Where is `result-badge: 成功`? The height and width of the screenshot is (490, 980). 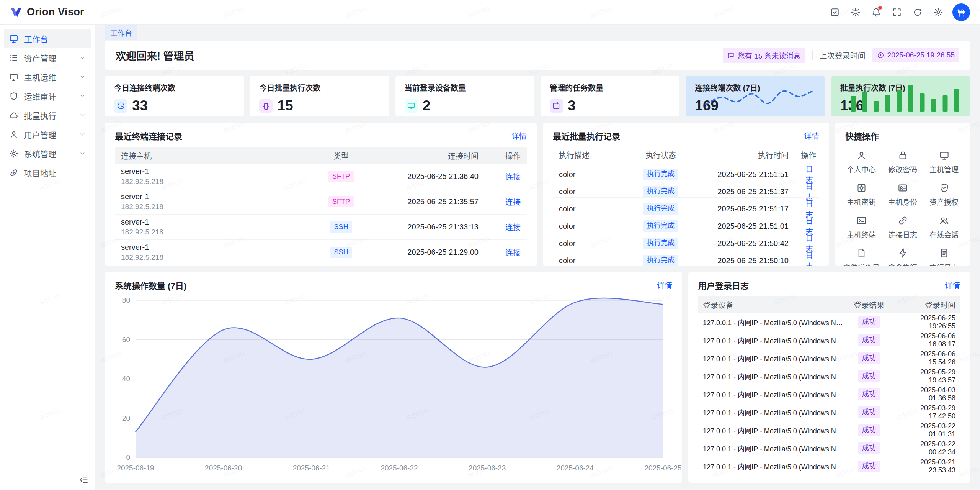
result-badge: 成功 is located at coordinates (869, 412).